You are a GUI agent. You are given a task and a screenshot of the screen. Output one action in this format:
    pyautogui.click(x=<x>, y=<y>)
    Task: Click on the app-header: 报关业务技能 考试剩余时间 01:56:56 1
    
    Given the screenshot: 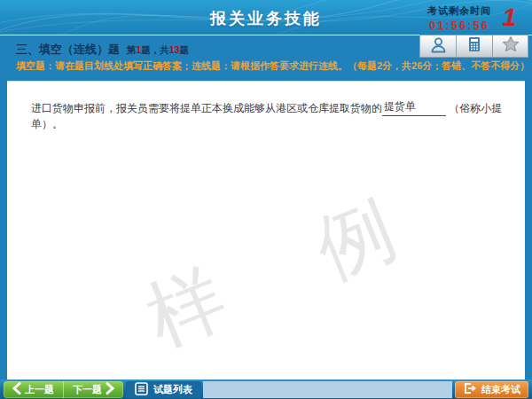 What is the action you would take?
    pyautogui.click(x=266, y=18)
    